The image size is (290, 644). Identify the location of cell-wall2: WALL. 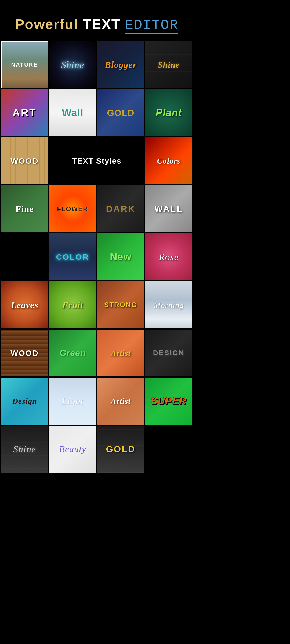
(169, 209).